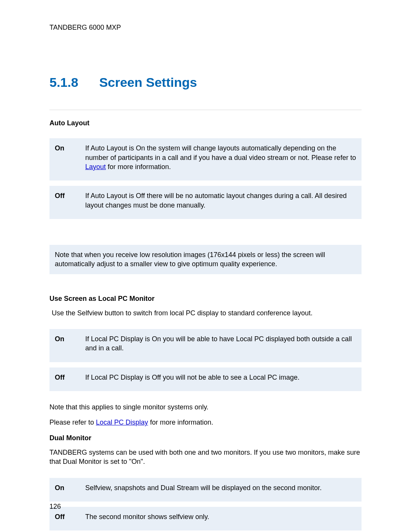 The height and width of the screenshot is (532, 411). Describe the element at coordinates (96, 167) in the screenshot. I see `link-layout: Layout` at that location.